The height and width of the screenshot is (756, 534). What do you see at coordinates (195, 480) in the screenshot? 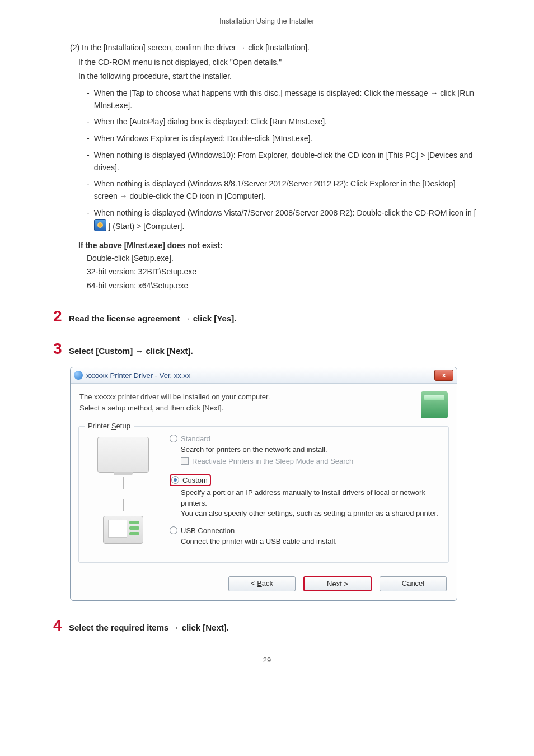
I see `option-label: Custom` at bounding box center [195, 480].